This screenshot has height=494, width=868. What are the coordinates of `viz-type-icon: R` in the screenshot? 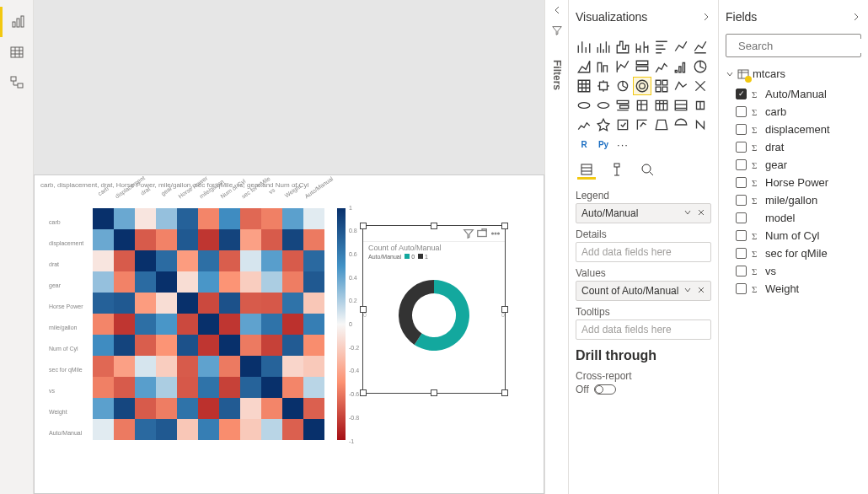 It's located at (584, 144).